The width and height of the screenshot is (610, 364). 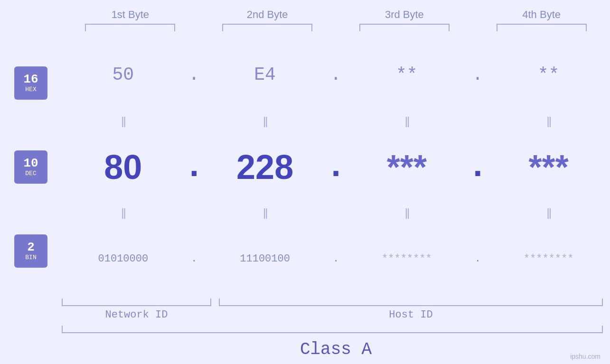 I want to click on dec-badge-num: 10, so click(x=30, y=163).